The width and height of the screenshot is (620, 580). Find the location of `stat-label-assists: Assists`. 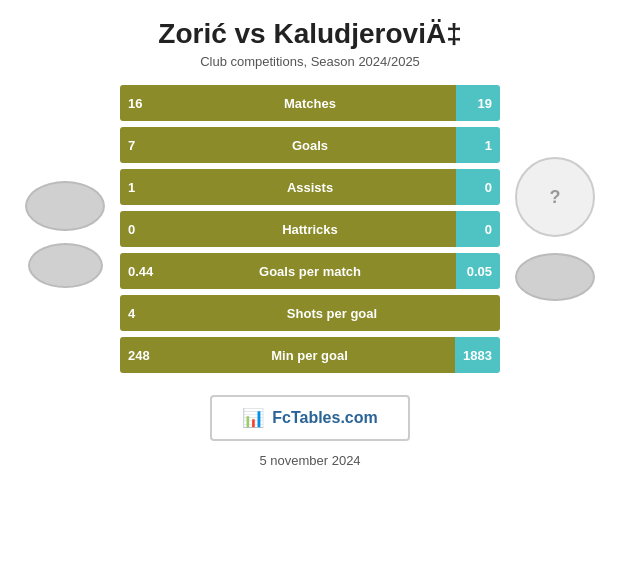

stat-label-assists: Assists is located at coordinates (310, 187).